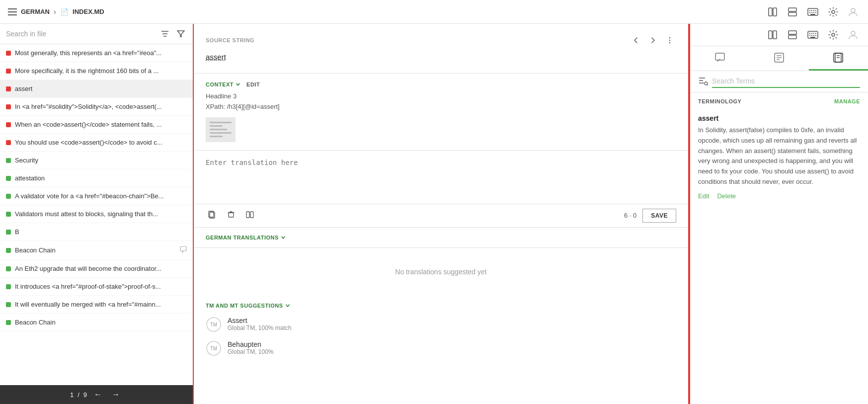  What do you see at coordinates (441, 102) in the screenshot?
I see `context-info: Headline 3 XPath: /h3[4][@id=assert]` at bounding box center [441, 102].